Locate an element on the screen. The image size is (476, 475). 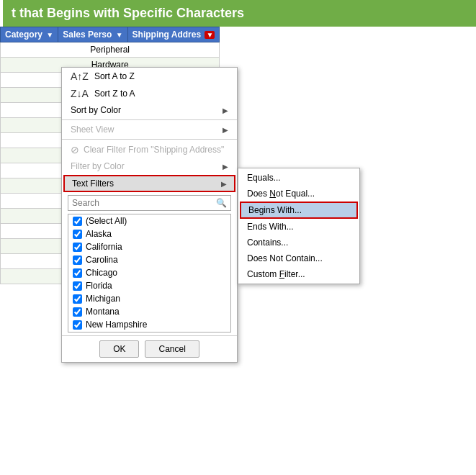
checklist-label: (Select All) is located at coordinates (107, 221).